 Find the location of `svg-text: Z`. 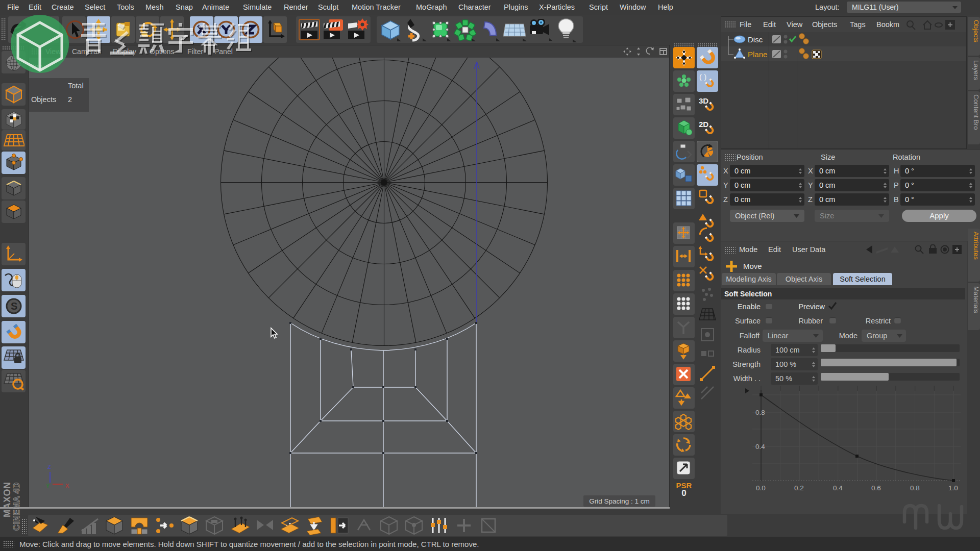

svg-text: Z is located at coordinates (49, 467).